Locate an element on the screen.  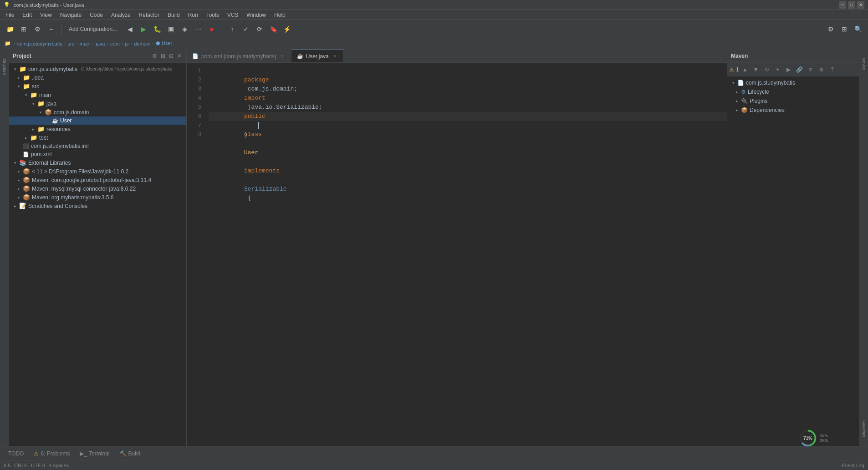
maven-item-root: 📄 com.js.studymybatis is located at coordinates (793, 83).